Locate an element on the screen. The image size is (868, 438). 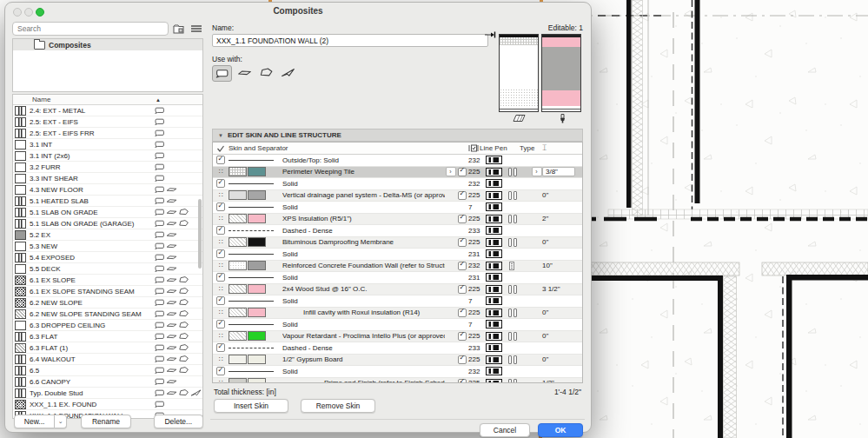
list-item: 5.2 EX is located at coordinates (108, 235).